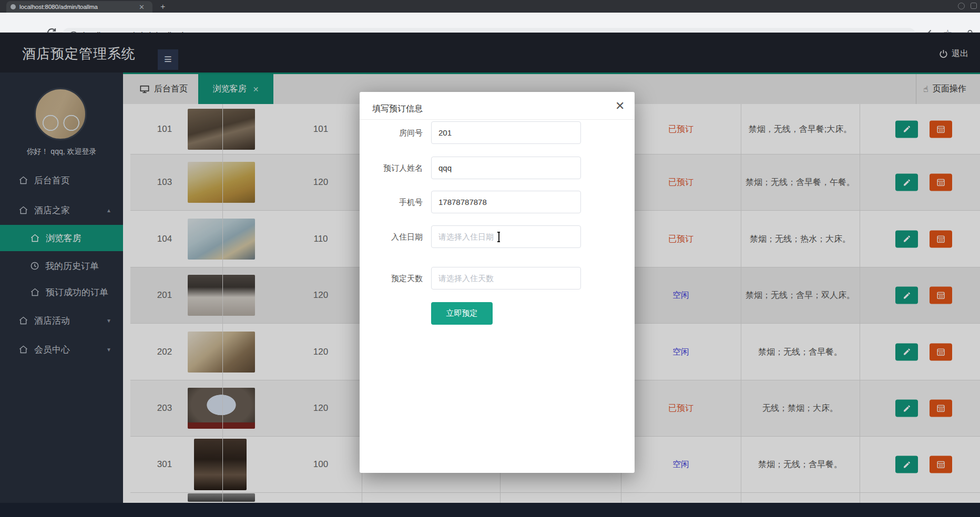  What do you see at coordinates (490, 23) in the screenshot?
I see `browser-toolbar: ← → localhost:8080/admin/toallmain ☆` at bounding box center [490, 23].